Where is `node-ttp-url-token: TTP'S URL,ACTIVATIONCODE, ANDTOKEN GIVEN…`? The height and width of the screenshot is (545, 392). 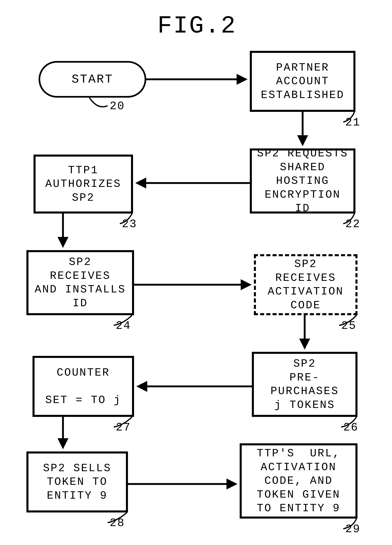 node-ttp-url-token: TTP'S URL,ACTIVATIONCODE, ANDTOKEN GIVEN… is located at coordinates (299, 481).